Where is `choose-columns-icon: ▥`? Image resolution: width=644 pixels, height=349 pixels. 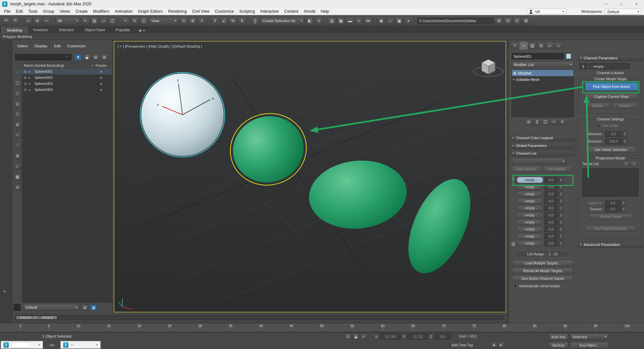
choose-columns-icon: ▥ is located at coordinates (104, 57).